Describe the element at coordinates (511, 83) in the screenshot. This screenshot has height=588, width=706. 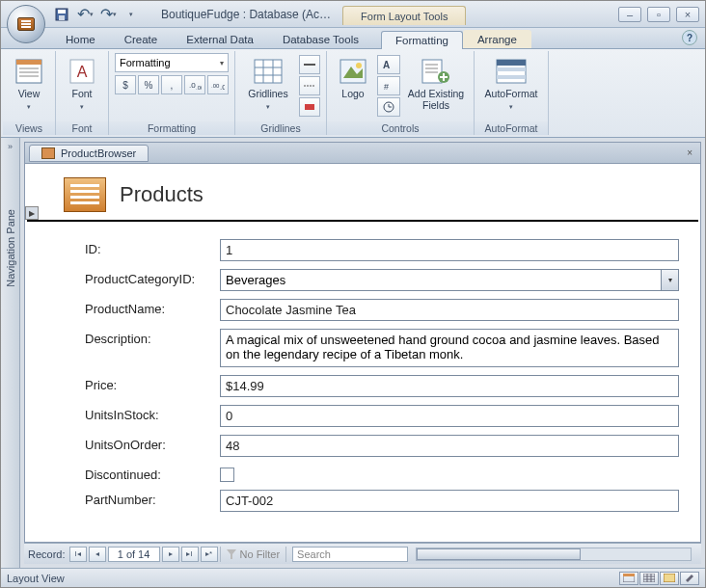
I see `autoformat-button: AutoFormat▾` at that location.